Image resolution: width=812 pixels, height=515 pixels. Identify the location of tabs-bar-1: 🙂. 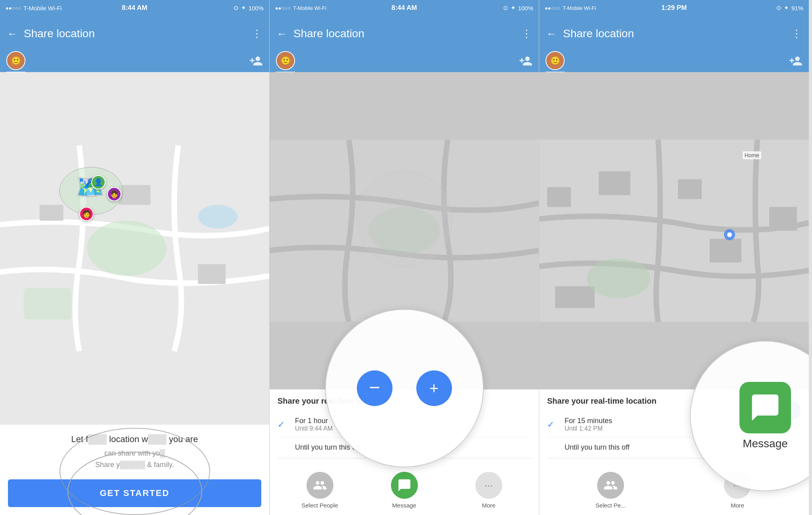
(135, 62).